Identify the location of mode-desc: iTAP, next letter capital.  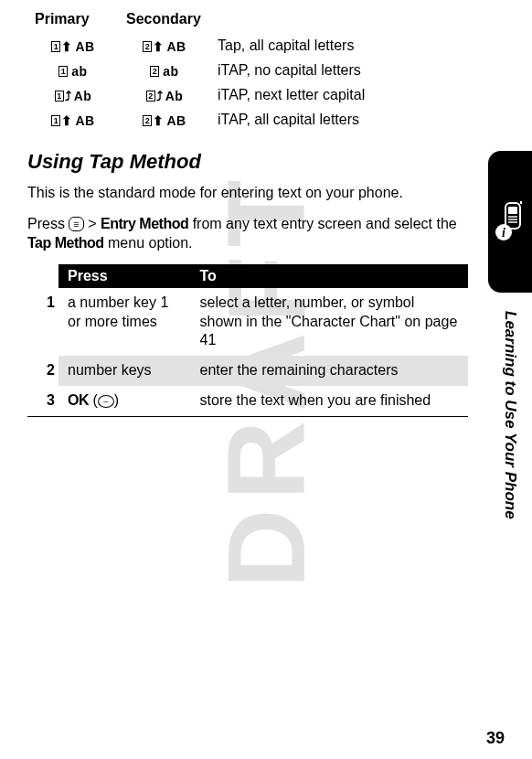
(339, 95).